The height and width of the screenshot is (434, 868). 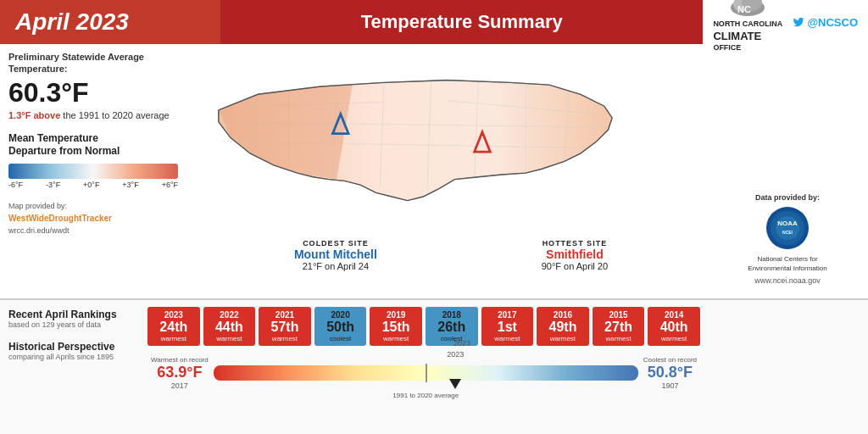 What do you see at coordinates (508, 315) in the screenshot?
I see `rank-year-2017: 2017` at bounding box center [508, 315].